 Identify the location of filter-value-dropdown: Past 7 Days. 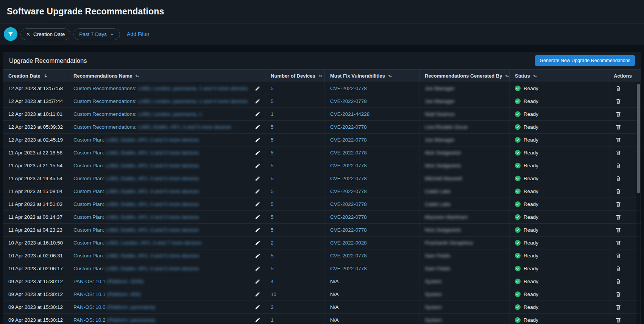
(97, 34).